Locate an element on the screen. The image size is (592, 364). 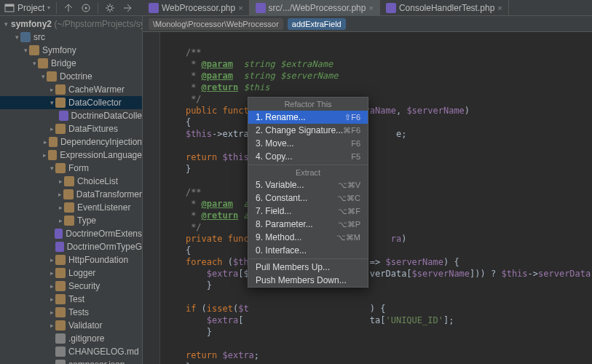
tree-item: ▸DataFixtures is located at coordinates (71, 129).